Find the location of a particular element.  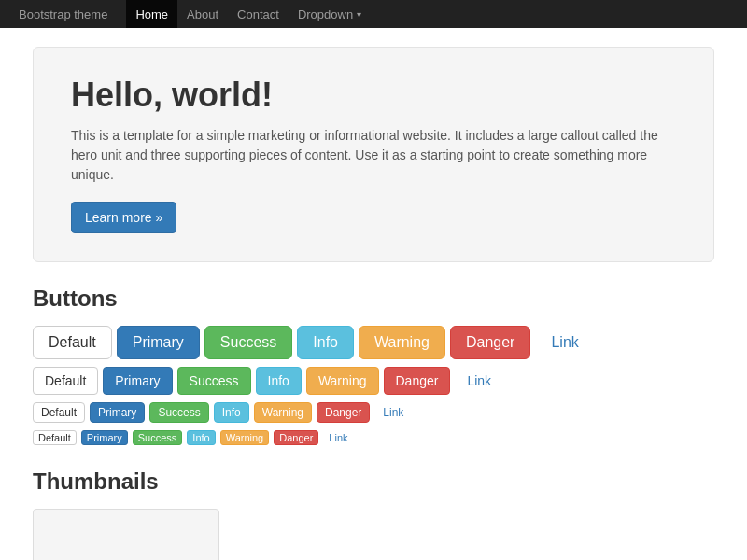

hero-title: Hello, world! is located at coordinates (374, 95).